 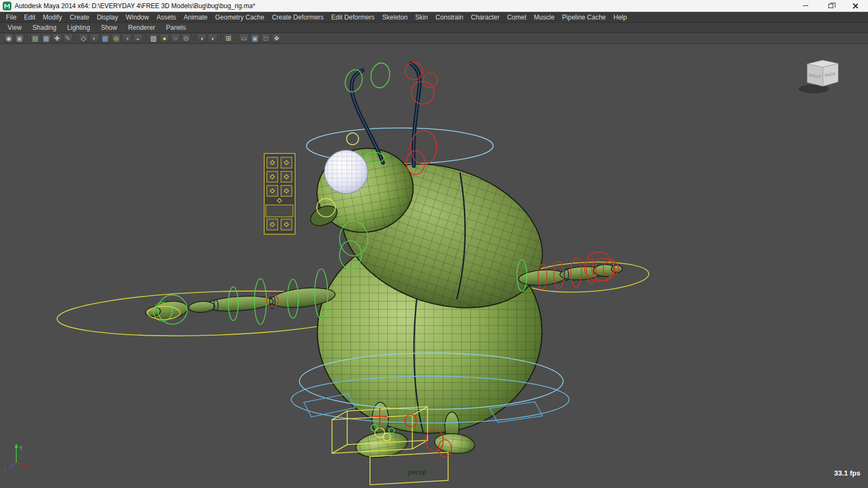 What do you see at coordinates (142, 28) in the screenshot?
I see `panel-menu-renderer: Renderer` at bounding box center [142, 28].